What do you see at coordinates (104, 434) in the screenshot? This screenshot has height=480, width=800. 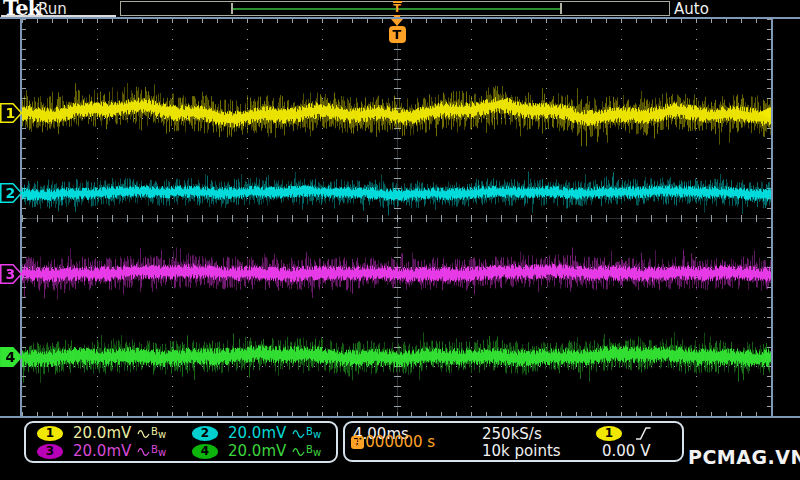 I see `channel-1-readout: 1 20.0mV Bw` at bounding box center [104, 434].